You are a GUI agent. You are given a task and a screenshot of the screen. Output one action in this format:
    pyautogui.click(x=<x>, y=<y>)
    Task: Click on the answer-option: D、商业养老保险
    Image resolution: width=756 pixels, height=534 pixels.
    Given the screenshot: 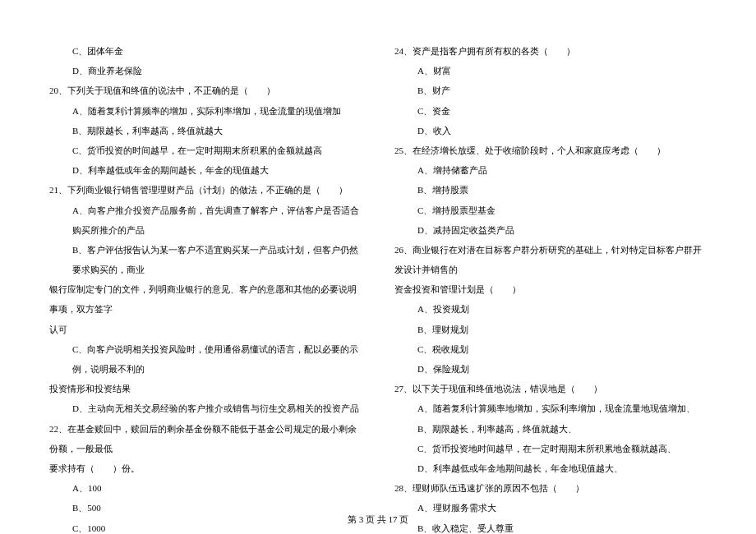 What is the action you would take?
    pyautogui.click(x=205, y=71)
    